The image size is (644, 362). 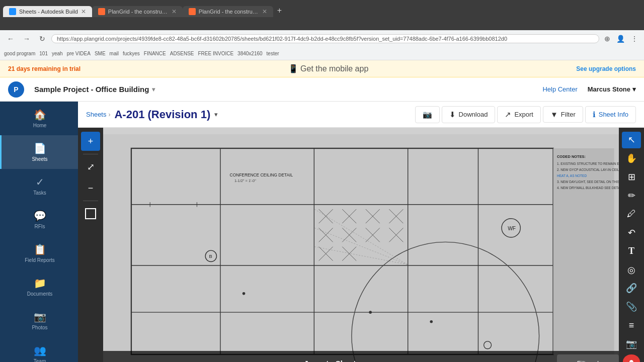 What do you see at coordinates (280, 11) in the screenshot?
I see `new-tab-button: +` at bounding box center [280, 11].